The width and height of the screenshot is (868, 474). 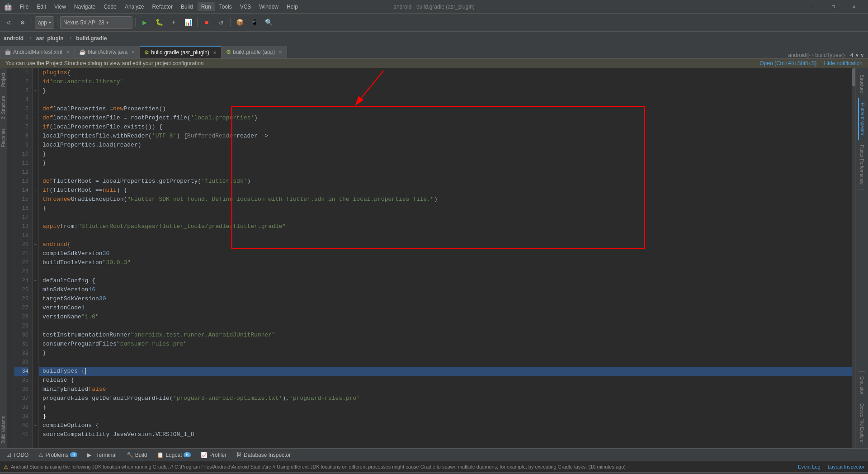 What do you see at coordinates (4, 430) in the screenshot?
I see `build-variants-panel-tab: Build Variants` at bounding box center [4, 430].